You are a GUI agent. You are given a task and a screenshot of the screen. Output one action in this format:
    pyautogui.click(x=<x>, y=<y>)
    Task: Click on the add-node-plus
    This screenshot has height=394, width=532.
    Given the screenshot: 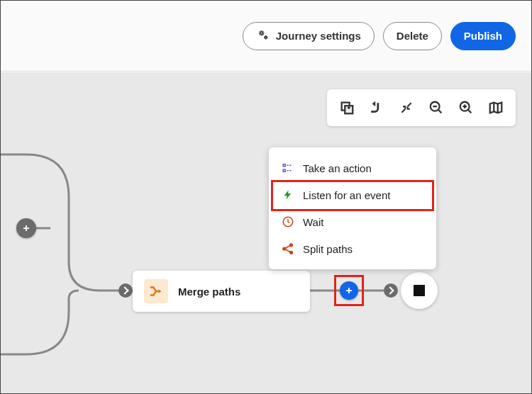 What is the action you would take?
    pyautogui.click(x=26, y=228)
    